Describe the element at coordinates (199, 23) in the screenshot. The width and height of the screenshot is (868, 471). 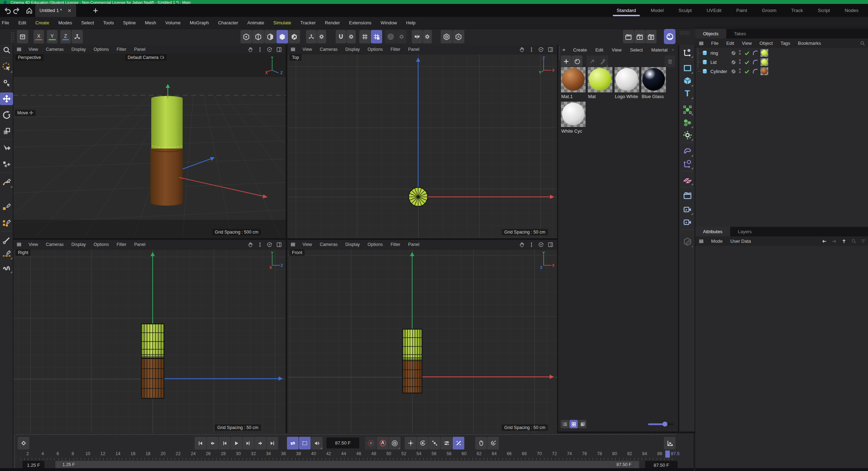
I see `menu-item: MoGraph` at that location.